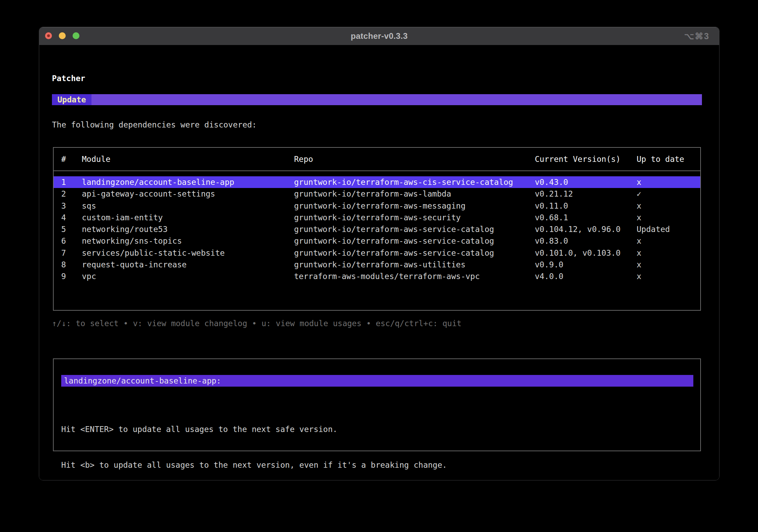 This screenshot has width=758, height=532. I want to click on selected-module-header: landingzone/account-baseline-app:, so click(377, 381).